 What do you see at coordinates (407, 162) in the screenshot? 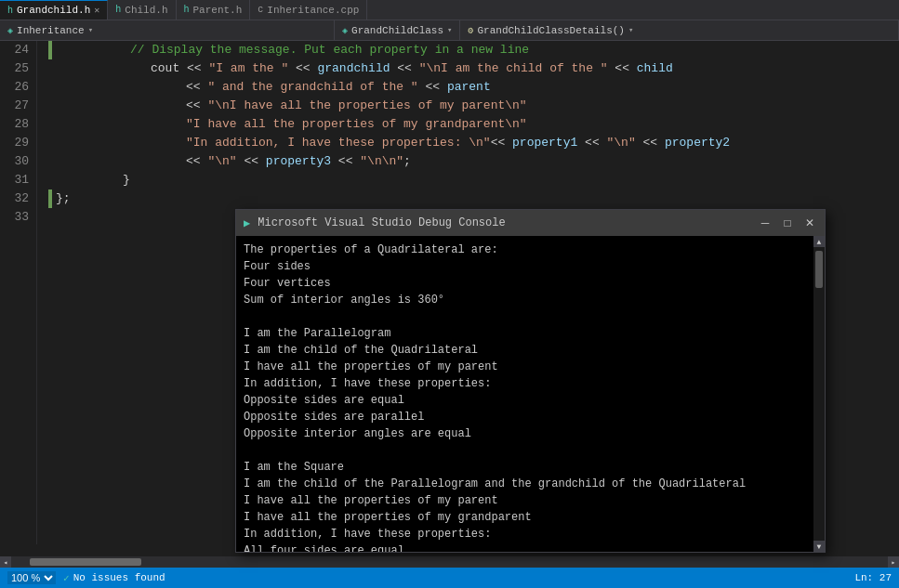
I see `line30-semi: ;` at bounding box center [407, 162].